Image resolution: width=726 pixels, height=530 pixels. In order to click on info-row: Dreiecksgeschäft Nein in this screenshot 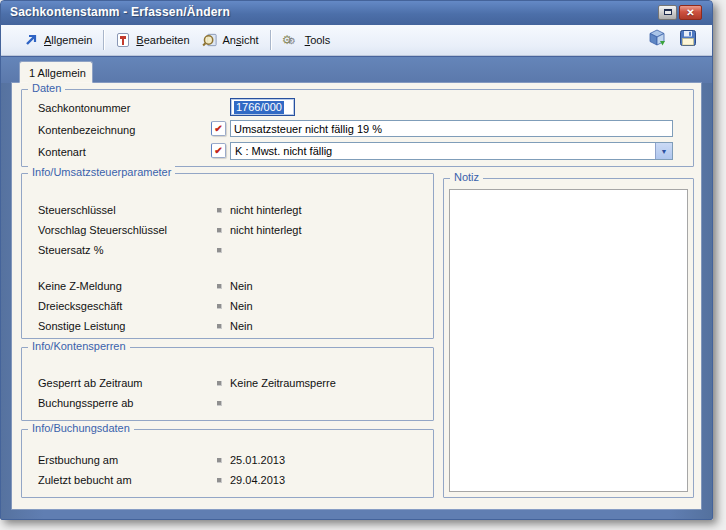, I will do `click(228, 306)`.